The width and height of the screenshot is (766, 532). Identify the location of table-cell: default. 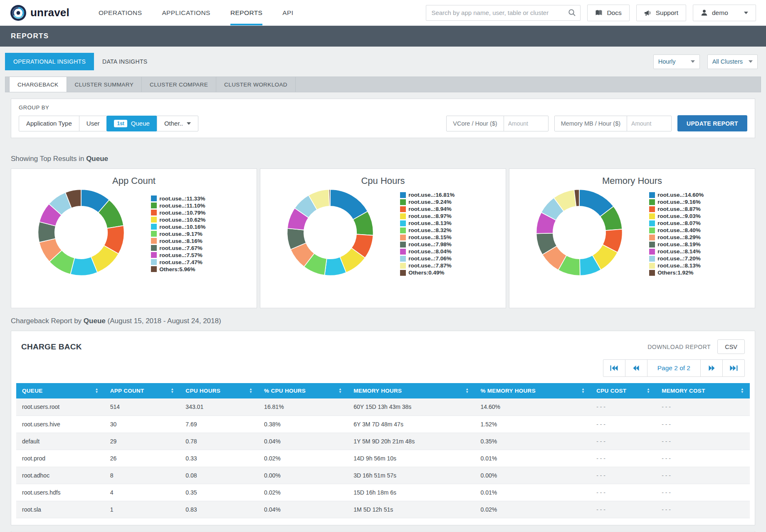
(60, 441).